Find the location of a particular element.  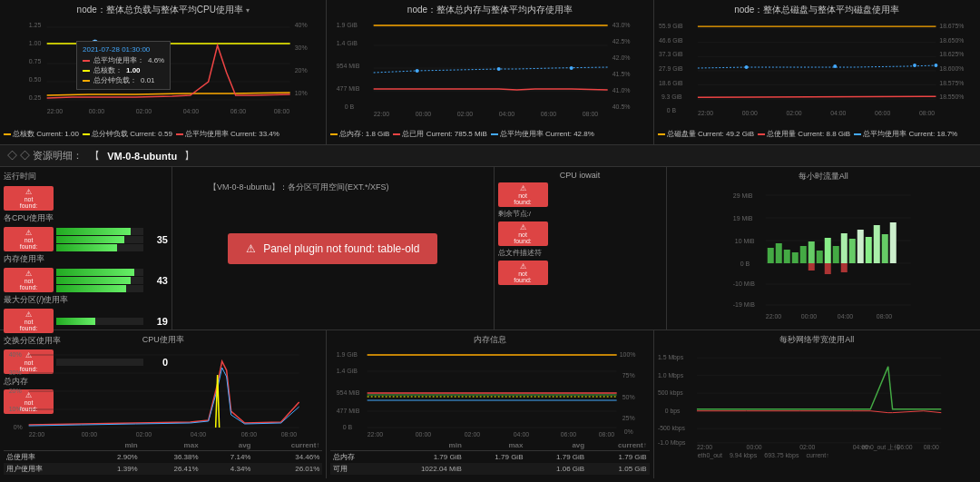

memory-overall-chart: node：整体总内存与整体平均内存使用率 1.9 GiB 1.4 GiB 954… is located at coordinates (490, 73).